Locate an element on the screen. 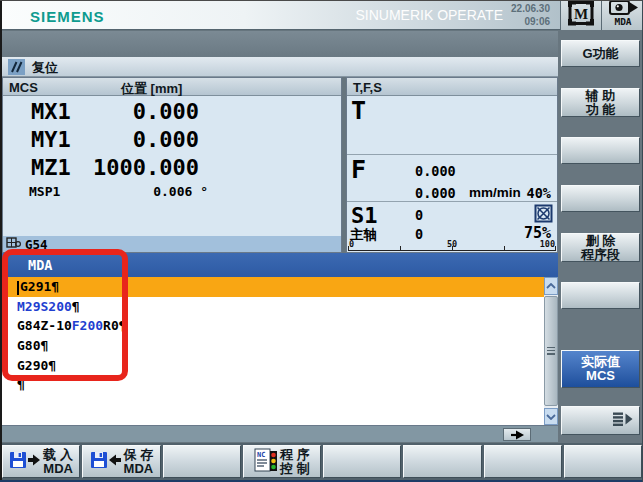  code-segment: M29S200 is located at coordinates (44, 306).